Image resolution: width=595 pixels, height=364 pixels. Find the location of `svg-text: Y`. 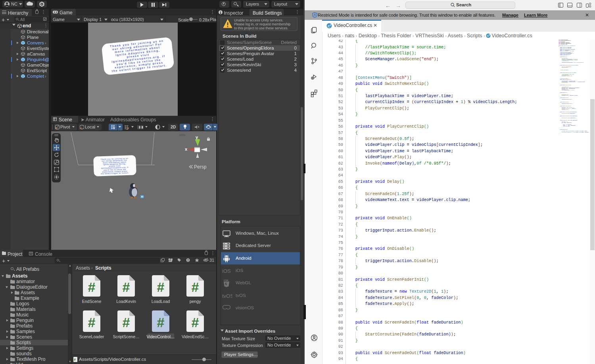

svg-text: Y is located at coordinates (114, 128).